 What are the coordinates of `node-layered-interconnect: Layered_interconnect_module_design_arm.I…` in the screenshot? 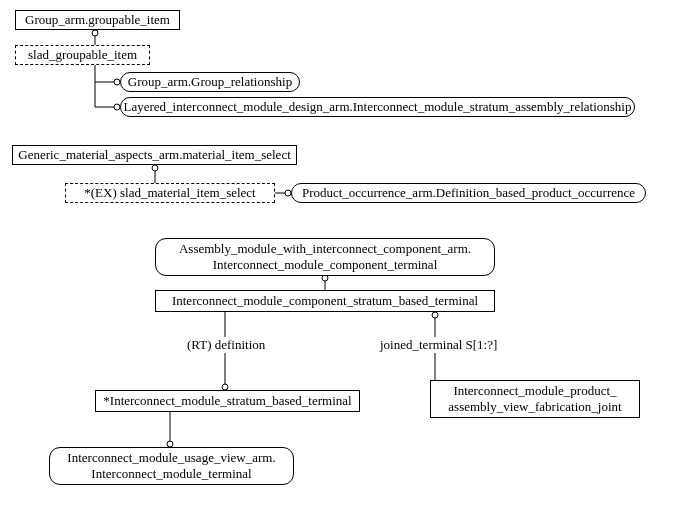 It's located at (378, 107).